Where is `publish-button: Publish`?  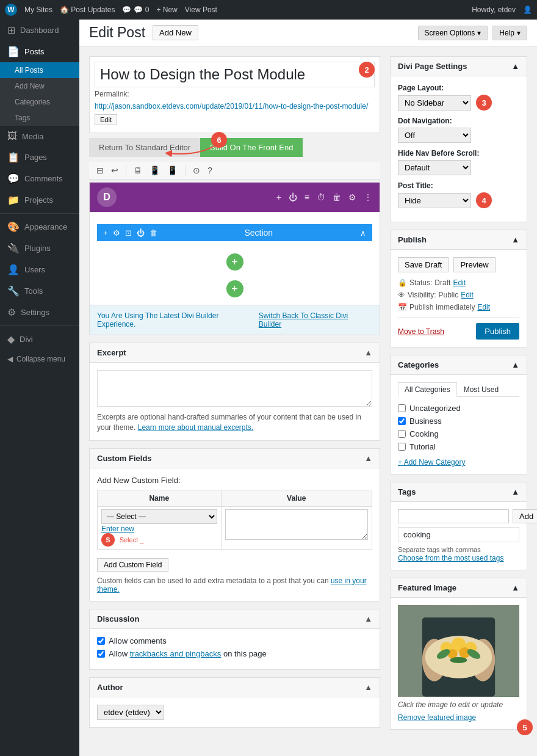
publish-button: Publish is located at coordinates (498, 331).